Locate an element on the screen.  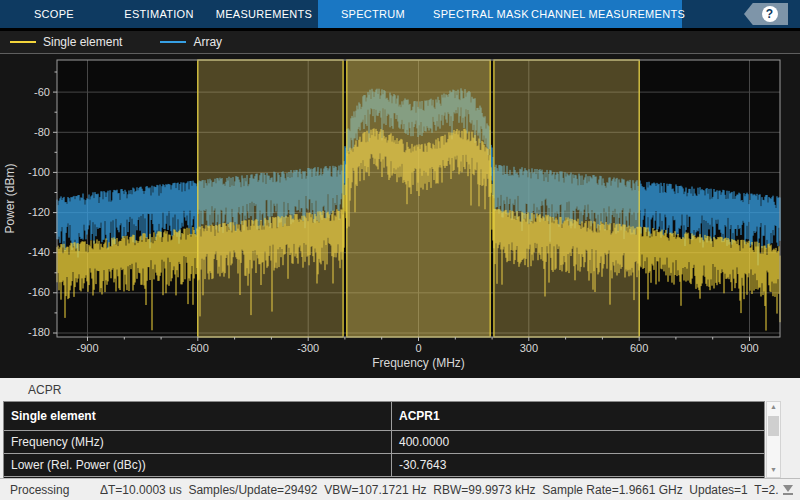
y-tick-label: -60 is located at coordinates (42, 92).